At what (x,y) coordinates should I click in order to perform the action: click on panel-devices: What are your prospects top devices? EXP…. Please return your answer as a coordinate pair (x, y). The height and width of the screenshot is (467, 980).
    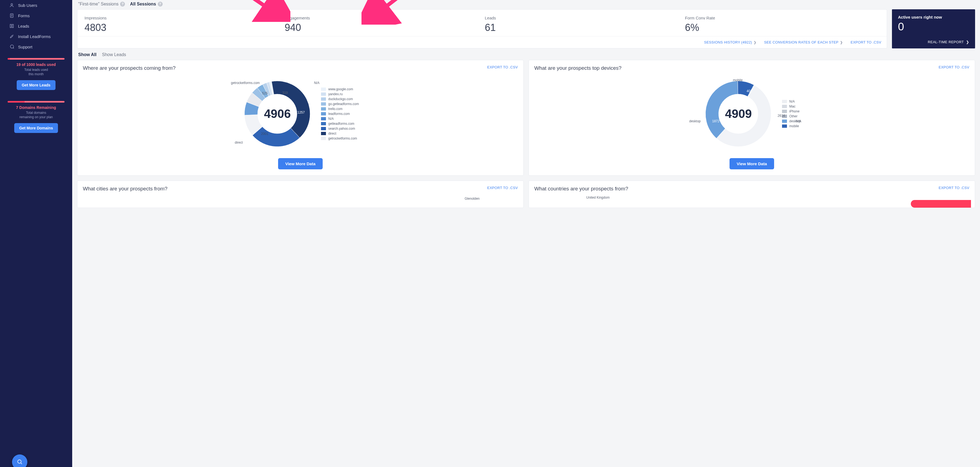
    Looking at the image, I should click on (752, 118).